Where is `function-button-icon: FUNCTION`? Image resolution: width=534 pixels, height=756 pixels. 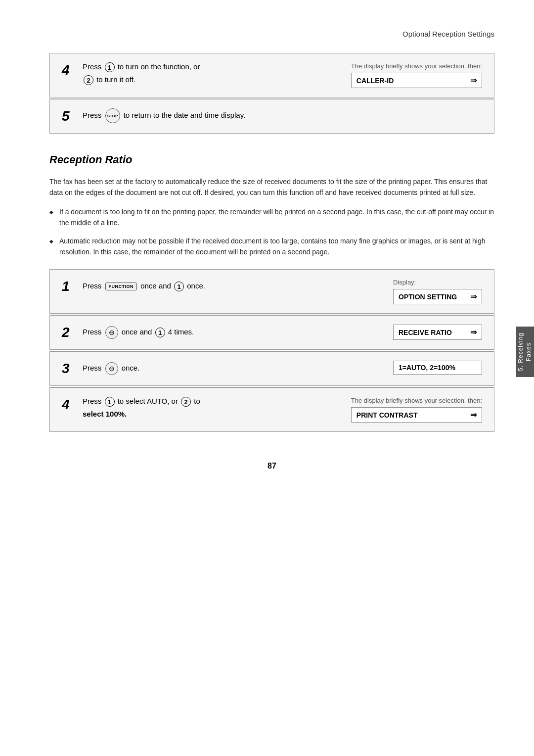
function-button-icon: FUNCTION is located at coordinates (122, 286).